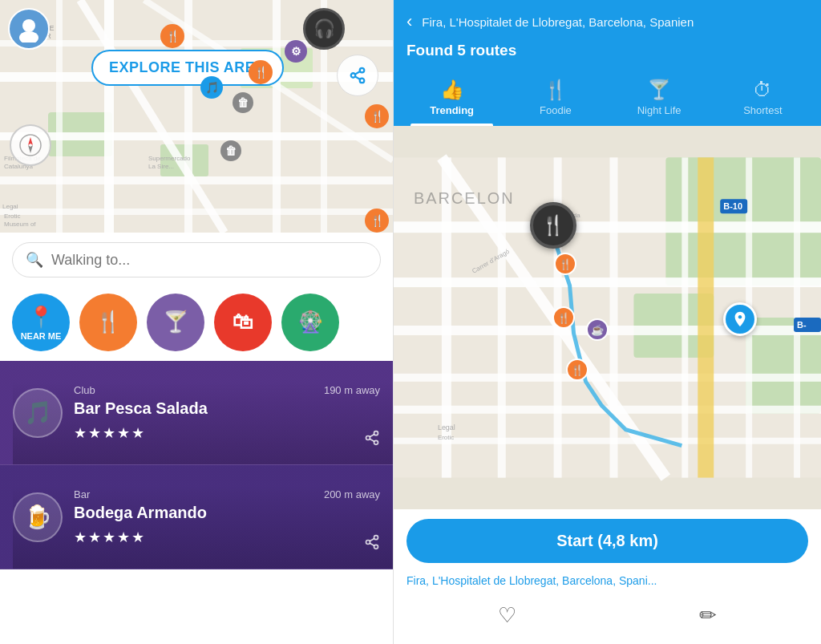 Image resolution: width=821 pixels, height=644 pixels. I want to click on svg-text: Supermercado, so click(170, 159).